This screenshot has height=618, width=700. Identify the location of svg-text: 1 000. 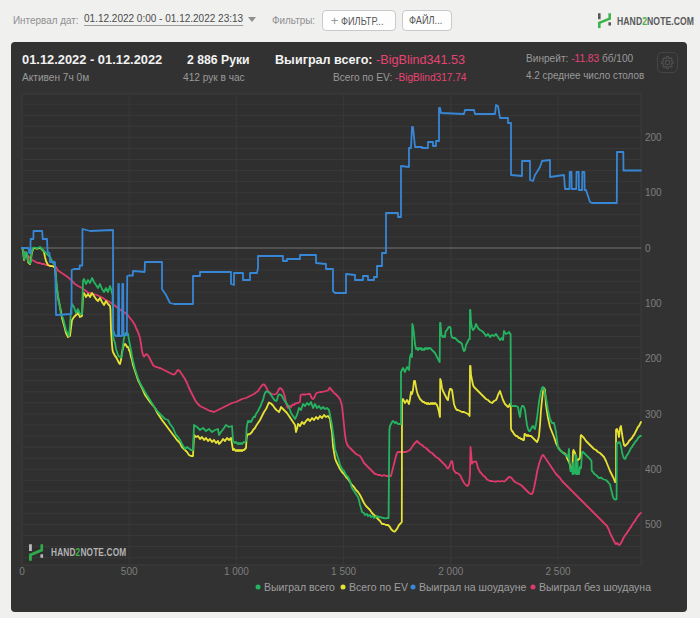
(236, 572).